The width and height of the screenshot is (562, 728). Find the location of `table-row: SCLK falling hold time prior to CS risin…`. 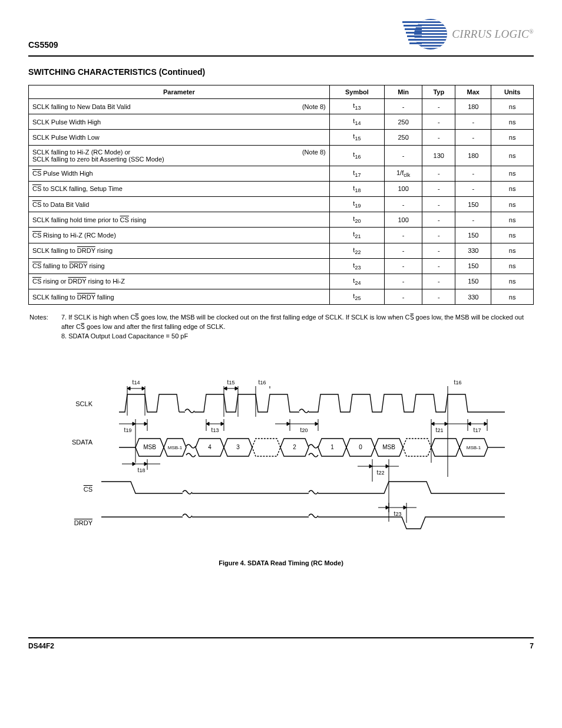

table-row: SCLK falling hold time prior to CS risin… is located at coordinates (282, 220).